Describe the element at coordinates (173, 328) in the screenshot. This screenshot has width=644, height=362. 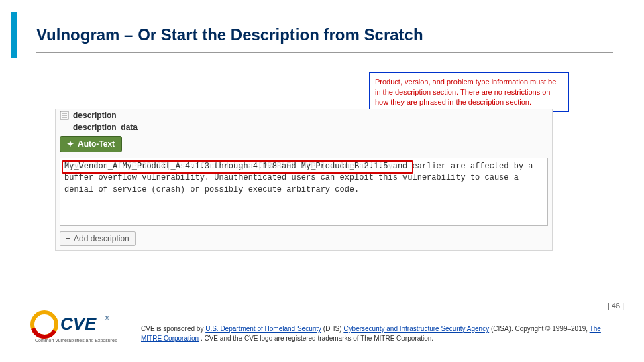
I see `footer-prefix: CVE is sponsored by` at that location.